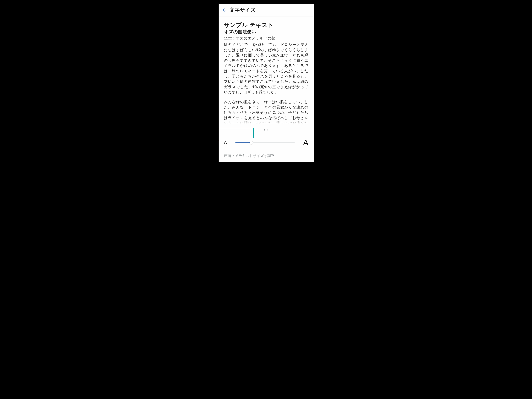 This screenshot has height=399, width=532. What do you see at coordinates (266, 111) in the screenshot?
I see `sample-paragraph-2: みんな緑の服をきて、緑っぽい肌をしていました。みんな、ドロシーとその風変わりな連…` at bounding box center [266, 111].